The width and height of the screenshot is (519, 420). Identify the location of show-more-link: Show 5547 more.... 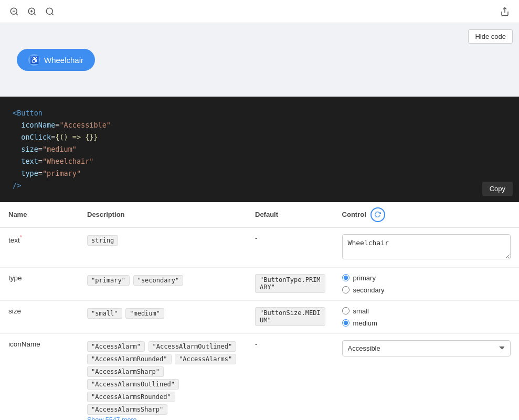
(114, 418).